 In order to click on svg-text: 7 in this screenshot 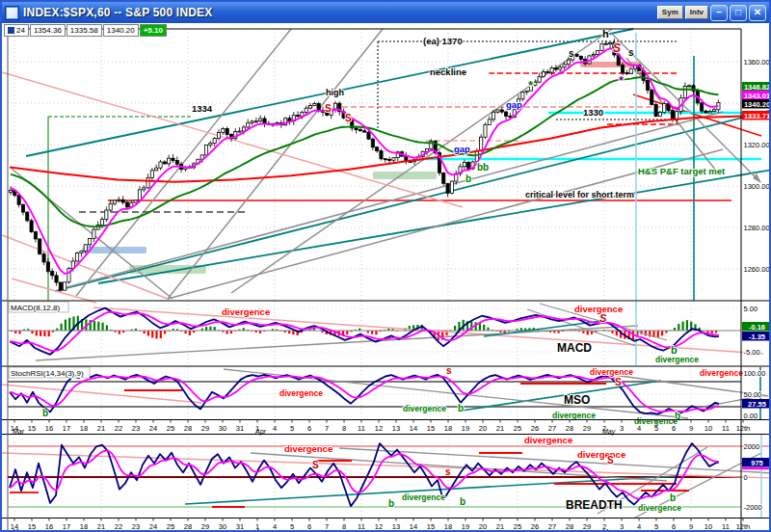, I will do `click(327, 526)`.